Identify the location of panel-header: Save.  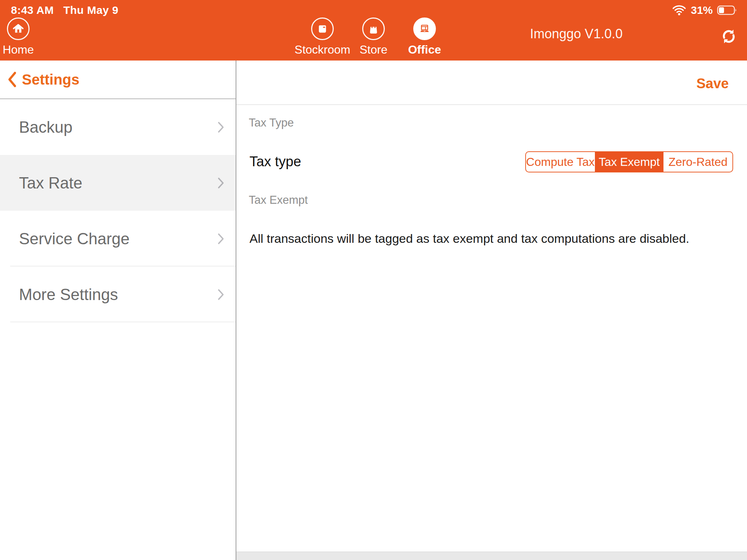
(492, 83).